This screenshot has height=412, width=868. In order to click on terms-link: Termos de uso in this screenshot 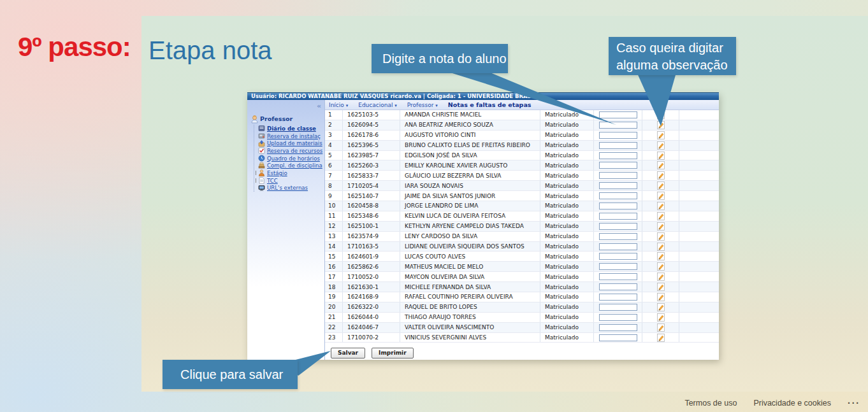, I will do `click(711, 403)`.